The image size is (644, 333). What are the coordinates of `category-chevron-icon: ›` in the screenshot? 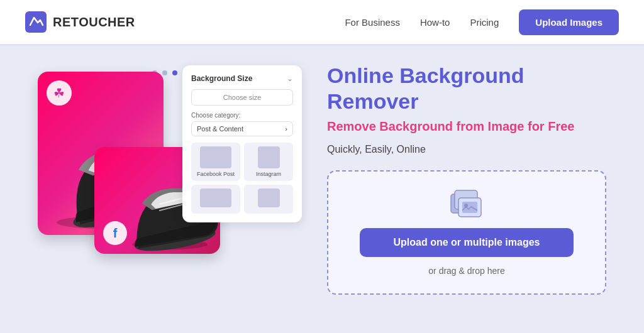 It's located at (286, 129).